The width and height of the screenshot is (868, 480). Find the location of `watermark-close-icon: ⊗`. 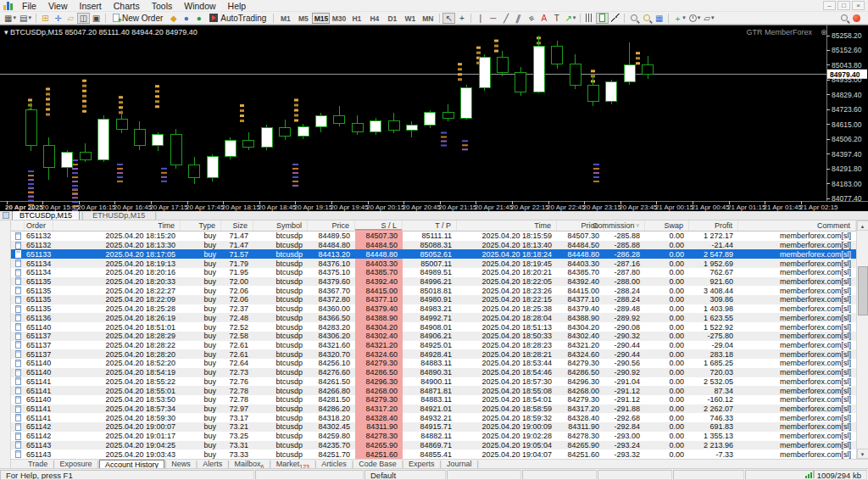

watermark-close-icon: ⊗ is located at coordinates (824, 32).